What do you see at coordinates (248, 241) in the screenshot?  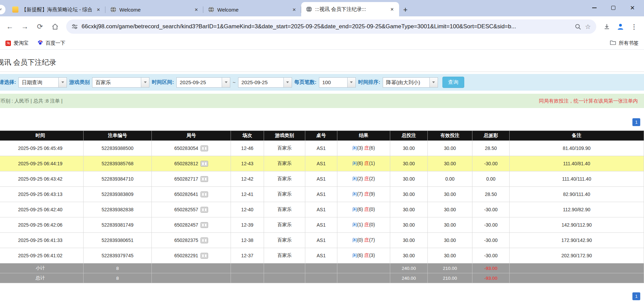 I see `cell-session: 12-38` at bounding box center [248, 241].